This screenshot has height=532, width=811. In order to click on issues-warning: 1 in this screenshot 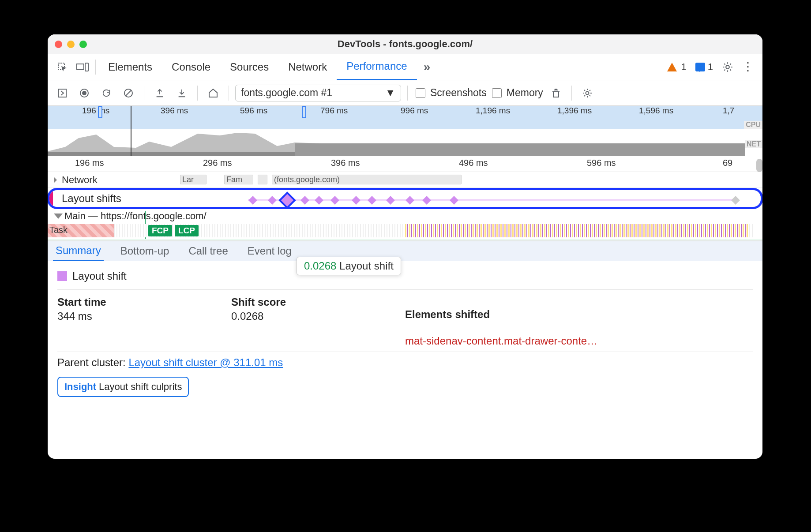, I will do `click(677, 67)`.